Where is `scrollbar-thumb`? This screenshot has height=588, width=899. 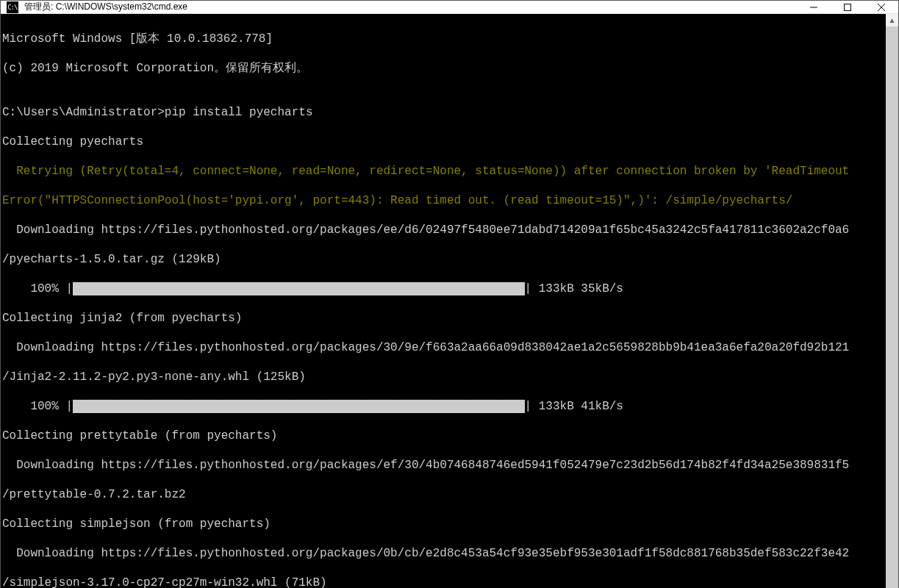 scrollbar-thumb is located at coordinates (892, 307).